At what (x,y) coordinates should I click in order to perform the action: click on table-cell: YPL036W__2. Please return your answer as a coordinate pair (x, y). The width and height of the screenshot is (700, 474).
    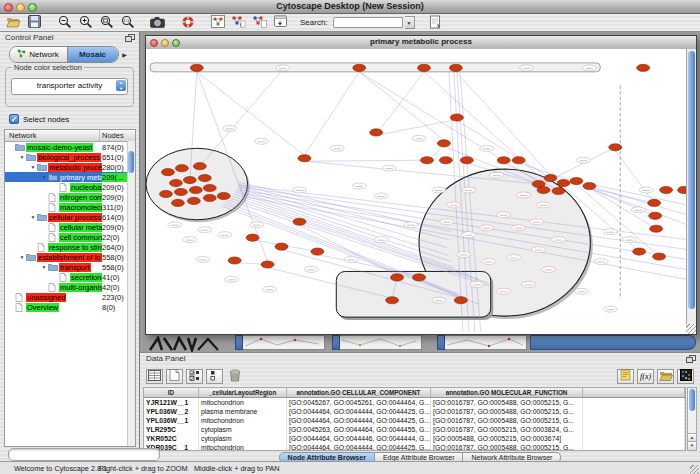
    Looking at the image, I should click on (172, 412).